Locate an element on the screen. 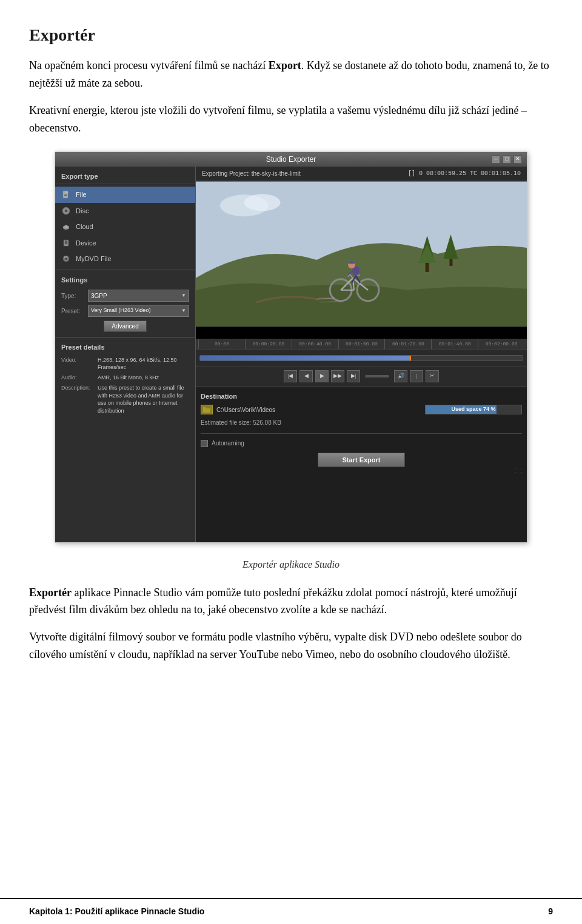  timeline-bar is located at coordinates (361, 358).